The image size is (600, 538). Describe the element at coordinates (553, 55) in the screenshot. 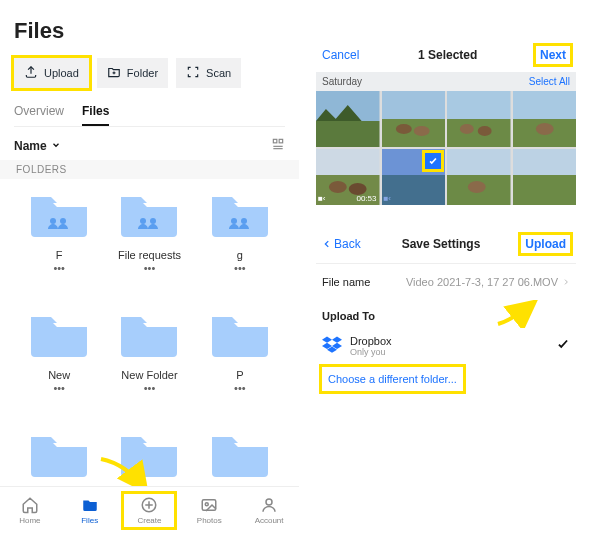

I see `next-button: Next` at that location.